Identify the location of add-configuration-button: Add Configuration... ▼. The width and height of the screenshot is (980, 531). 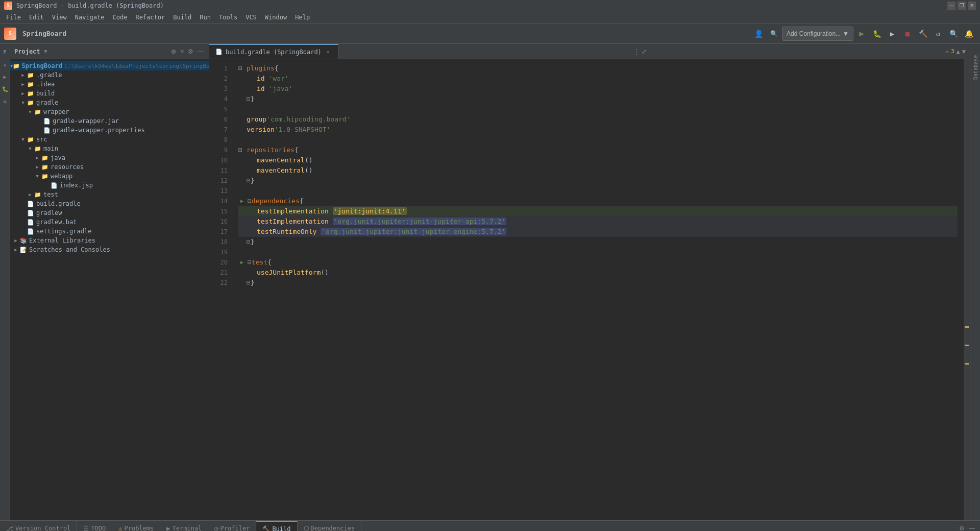
(818, 34).